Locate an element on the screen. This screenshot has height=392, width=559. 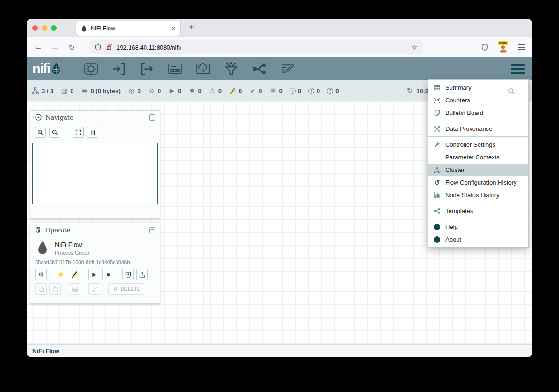
menu-item-bulletin-board: Bulletin Board is located at coordinates (478, 113).